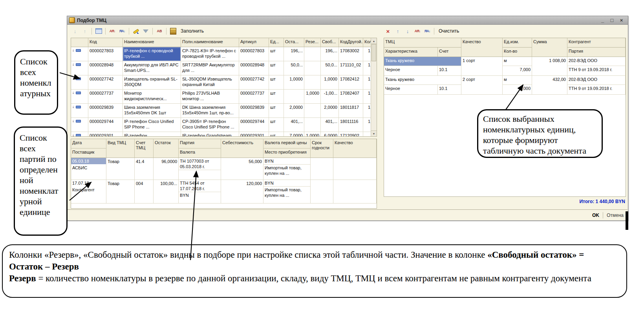  Describe the element at coordinates (330, 54) in the screenshot. I see `cell-free: 196,...` at that location.